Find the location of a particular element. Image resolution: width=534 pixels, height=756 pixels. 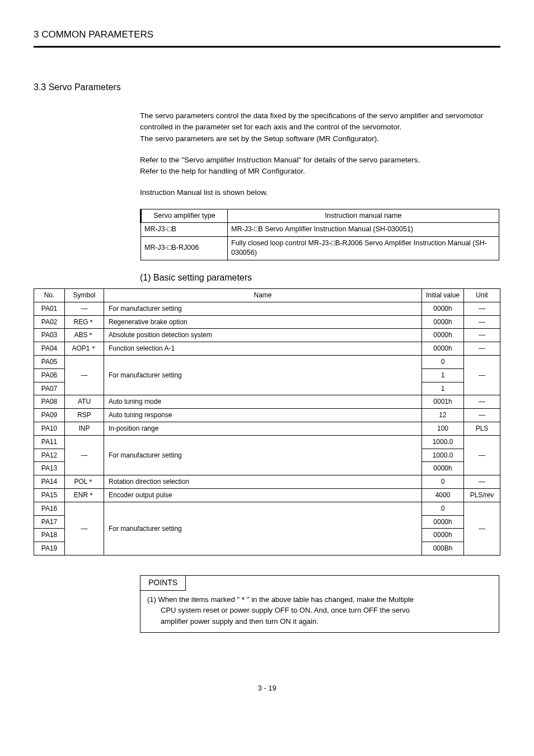

param-row: PA10 INP In-position range 100 PLS is located at coordinates (268, 429).